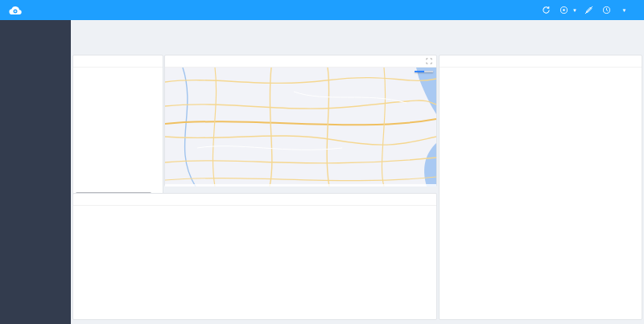 This screenshot has height=324, width=644. Describe the element at coordinates (423, 72) in the screenshot. I see `map-type-switch` at that location.